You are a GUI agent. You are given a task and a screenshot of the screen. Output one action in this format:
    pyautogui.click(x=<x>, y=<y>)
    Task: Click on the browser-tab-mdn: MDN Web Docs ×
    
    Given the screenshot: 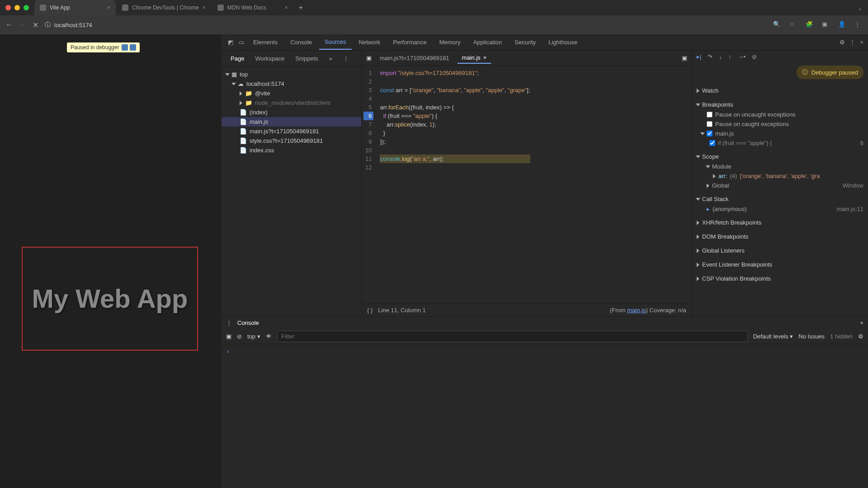 What is the action you would take?
    pyautogui.click(x=253, y=8)
    